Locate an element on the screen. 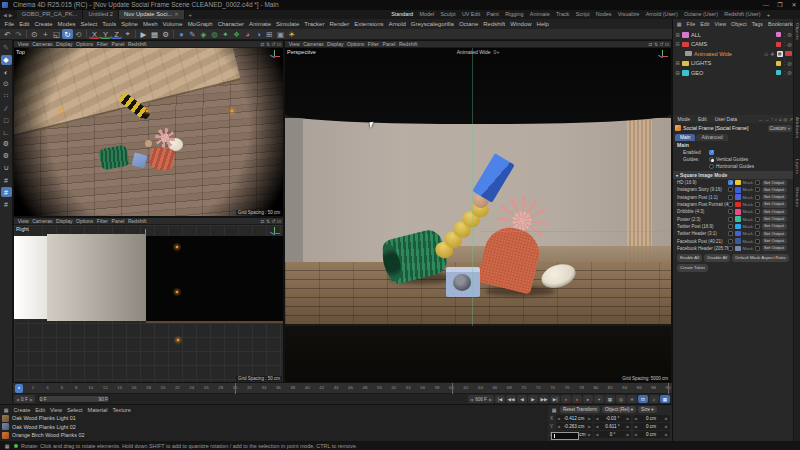 This screenshot has width=800, height=450. field-icon: ✦ is located at coordinates (226, 34).